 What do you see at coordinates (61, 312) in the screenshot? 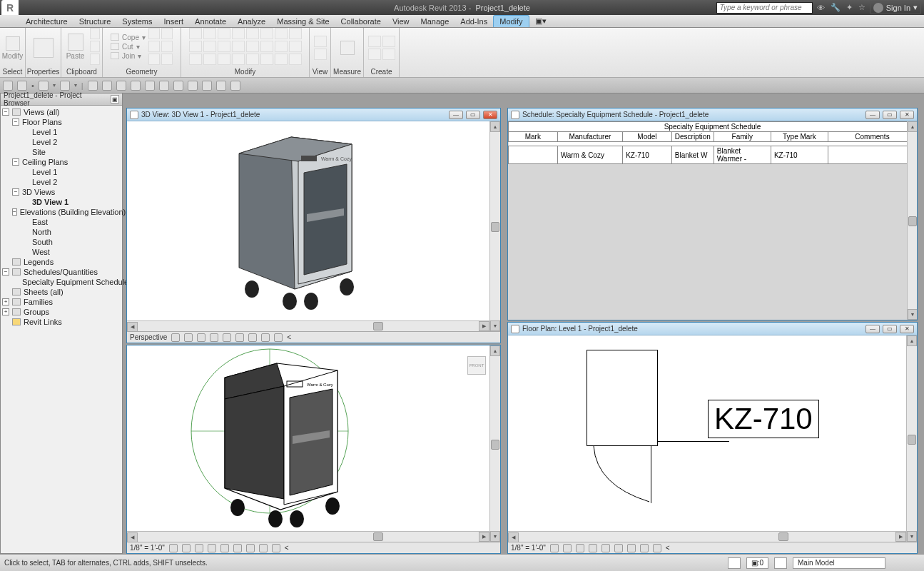
I see `tree-groups: +Groups` at bounding box center [61, 312].